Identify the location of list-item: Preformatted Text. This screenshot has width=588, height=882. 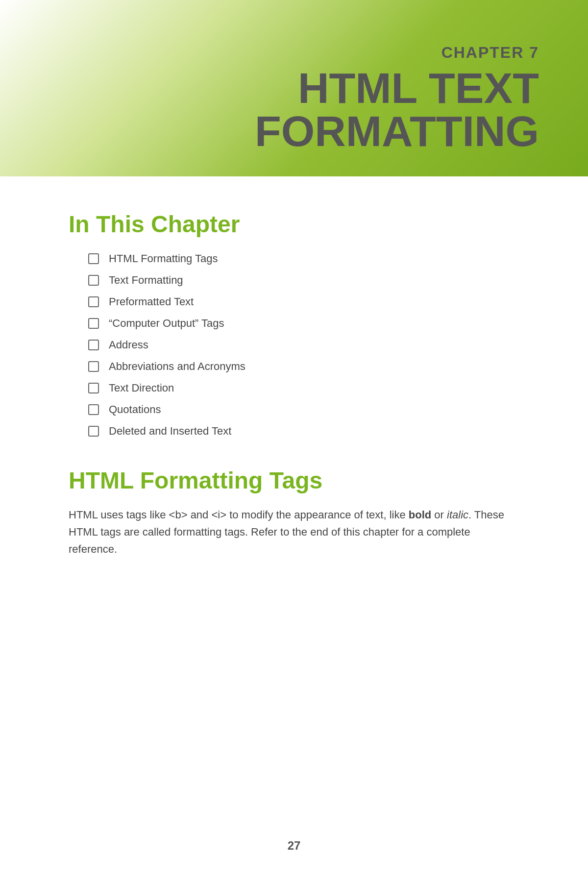
(314, 302).